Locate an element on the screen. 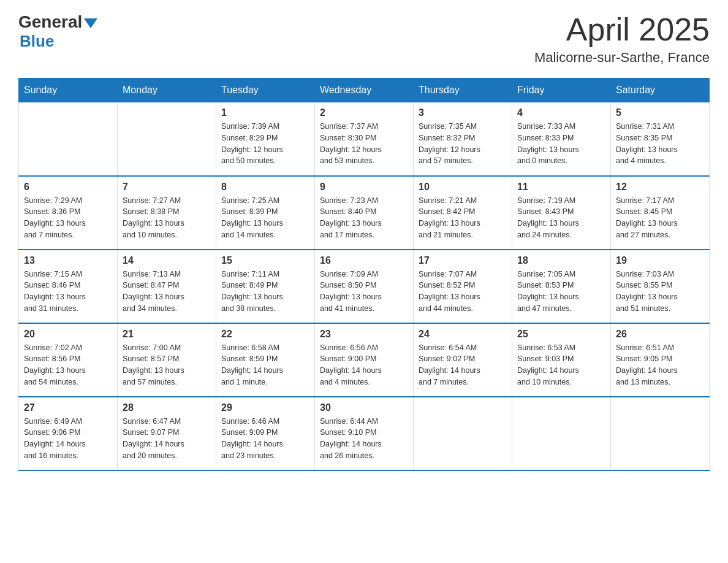 The height and width of the screenshot is (563, 728). day-info: Sunrise: 6:58 AM Sunset: 8:59 PM Dayligh… is located at coordinates (265, 366).